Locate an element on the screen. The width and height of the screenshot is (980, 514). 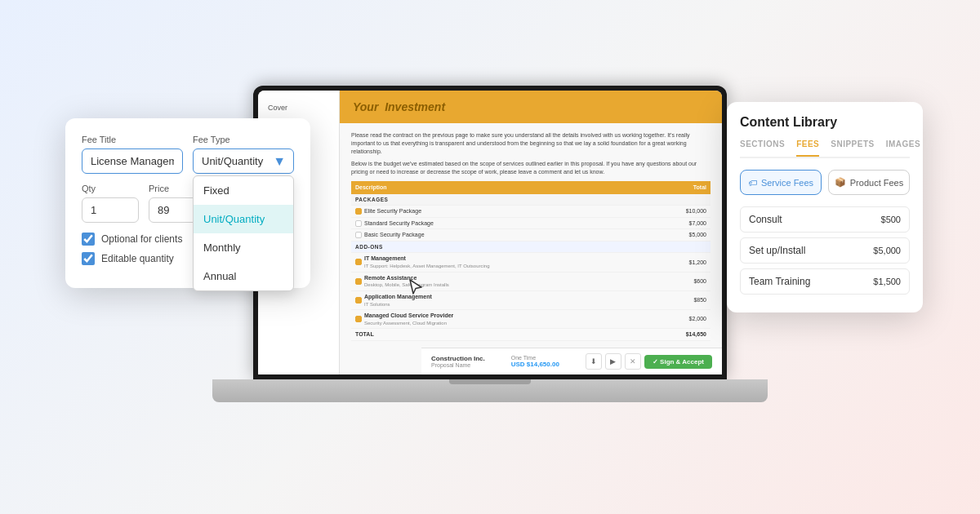
qty-label: Qty is located at coordinates (110, 188).